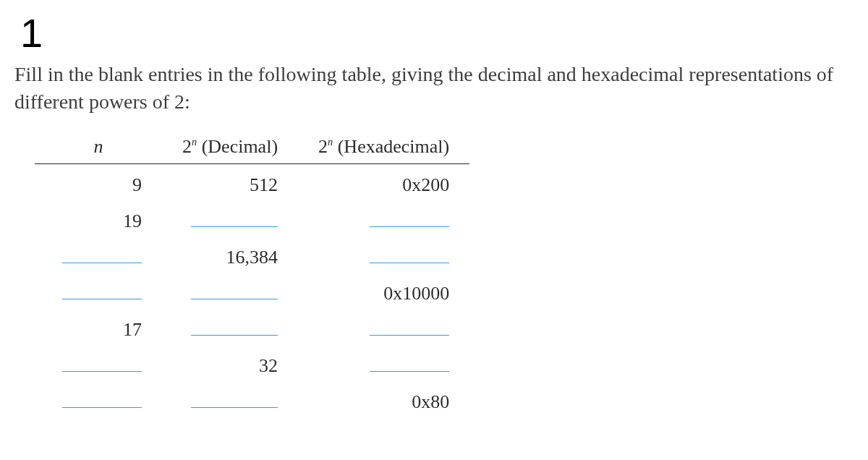 The width and height of the screenshot is (868, 460). What do you see at coordinates (252, 327) in the screenshot?
I see `table-row: 17` at bounding box center [252, 327].